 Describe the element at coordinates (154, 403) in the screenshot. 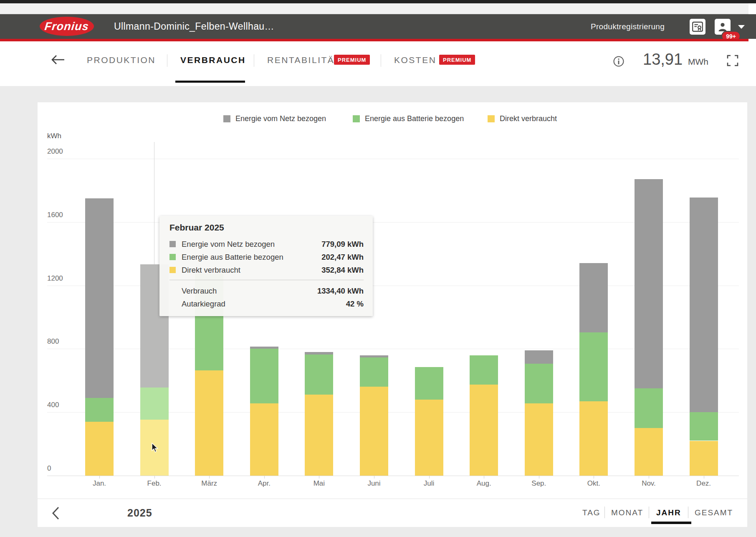

I see `bar-Feb-energie` at that location.